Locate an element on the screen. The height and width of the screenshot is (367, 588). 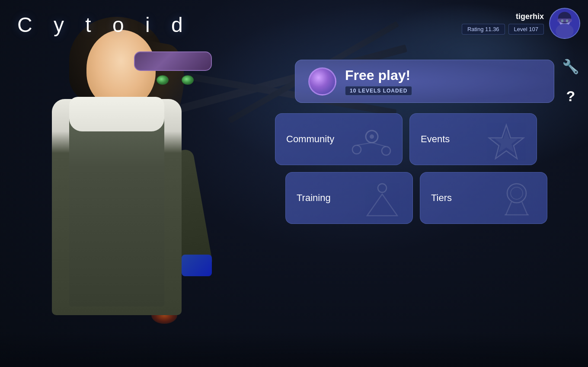
help-button: ? is located at coordinates (571, 96).